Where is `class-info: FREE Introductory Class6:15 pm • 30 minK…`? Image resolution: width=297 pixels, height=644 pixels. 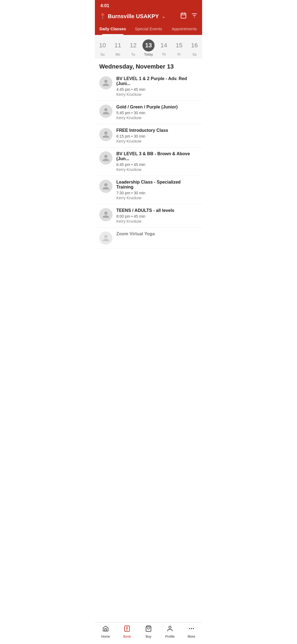
class-info: FREE Introductory Class6:15 pm • 30 minK… is located at coordinates (157, 136).